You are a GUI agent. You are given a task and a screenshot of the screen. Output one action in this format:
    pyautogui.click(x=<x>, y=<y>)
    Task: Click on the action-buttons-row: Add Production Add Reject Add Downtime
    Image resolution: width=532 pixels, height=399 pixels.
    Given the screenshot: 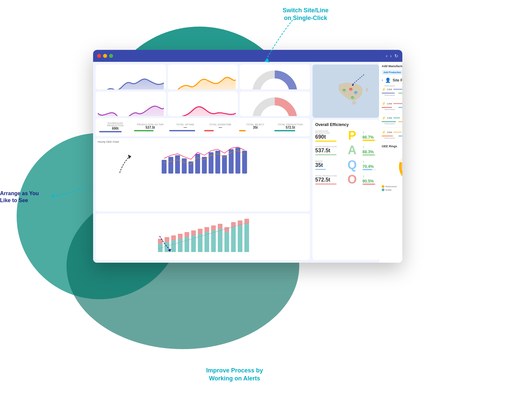 What is the action you would take?
    pyautogui.click(x=392, y=72)
    